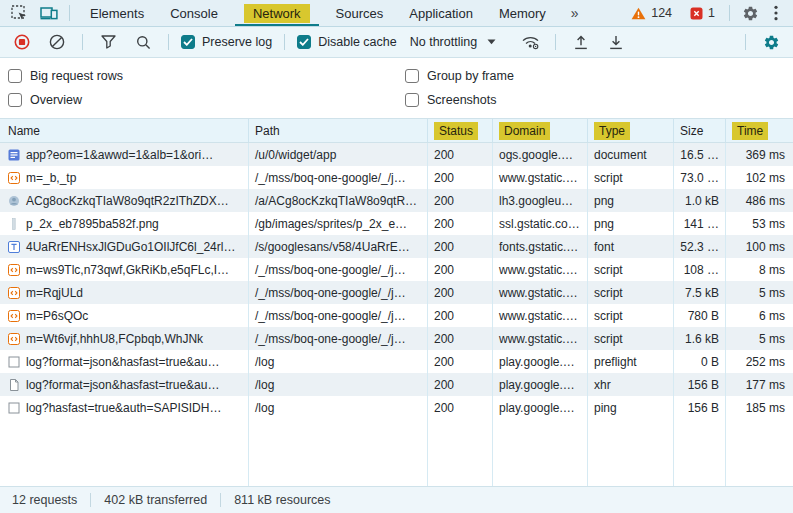  Describe the element at coordinates (652, 13) in the screenshot. I see `warnings-badge: 124` at that location.